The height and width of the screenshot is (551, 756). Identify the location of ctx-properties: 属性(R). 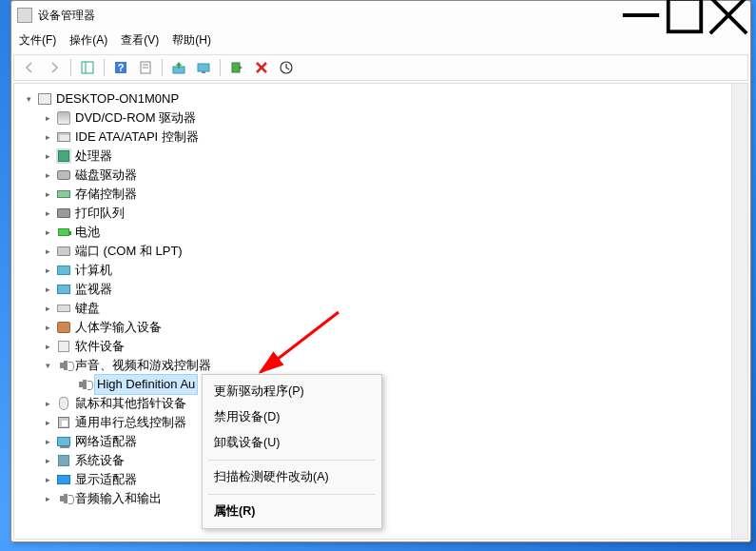
(292, 512).